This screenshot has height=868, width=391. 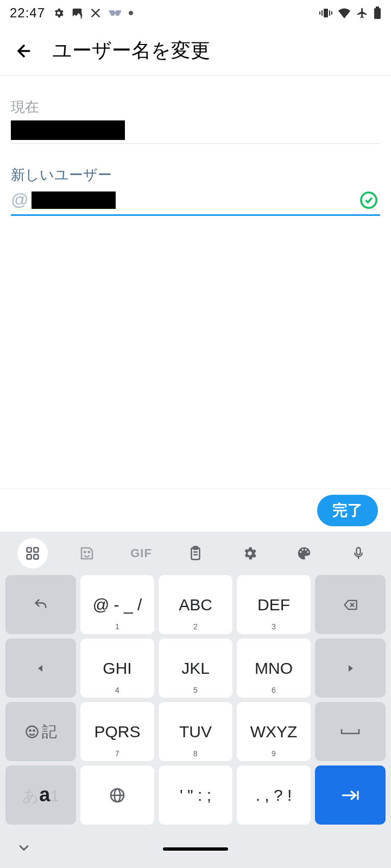 What do you see at coordinates (195, 180) in the screenshot?
I see `new-username-block: 新しいユーザー @` at bounding box center [195, 180].